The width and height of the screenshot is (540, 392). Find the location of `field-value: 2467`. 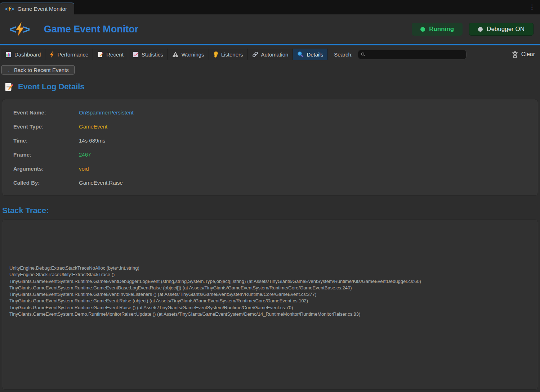

field-value: 2467 is located at coordinates (85, 155).